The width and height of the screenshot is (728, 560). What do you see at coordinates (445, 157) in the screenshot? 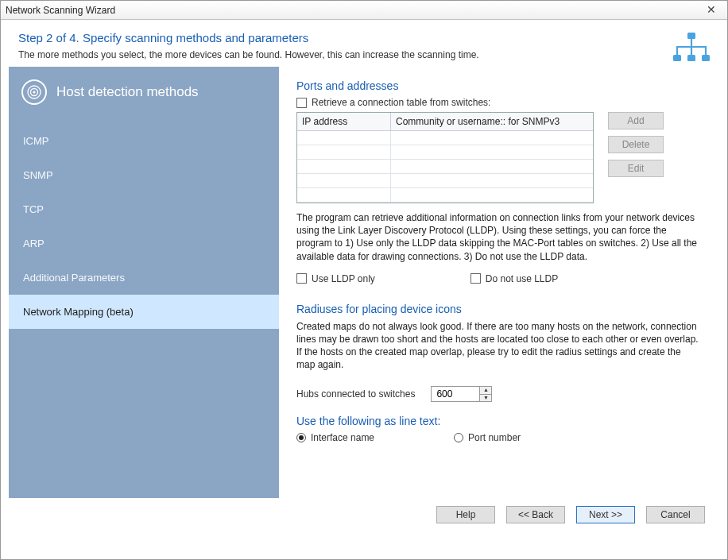
I see `switch-table: IP address Community or username:: for S…` at bounding box center [445, 157].